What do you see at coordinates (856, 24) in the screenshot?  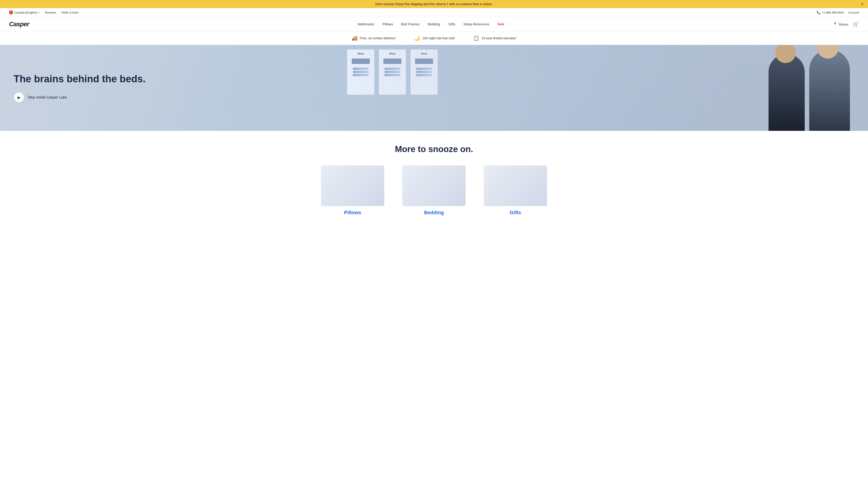 I see `cart-icon: 🛒` at bounding box center [856, 24].